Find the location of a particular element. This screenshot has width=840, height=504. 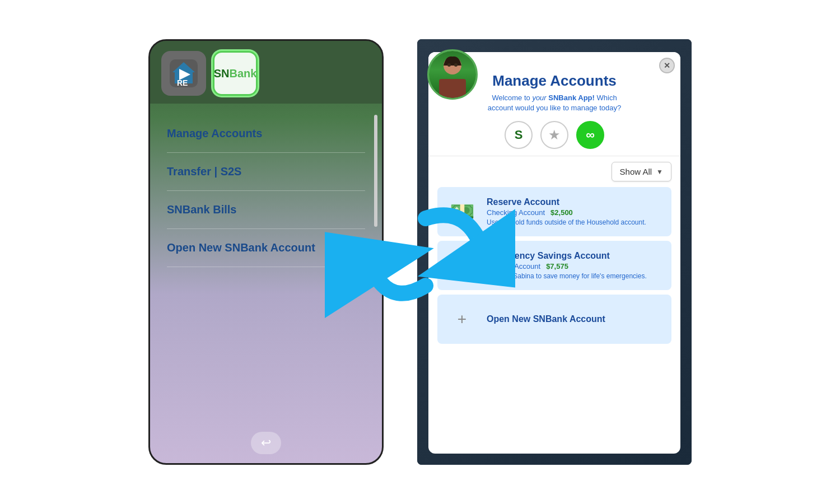

reserve-account-type: Checking Account is located at coordinates (516, 213).